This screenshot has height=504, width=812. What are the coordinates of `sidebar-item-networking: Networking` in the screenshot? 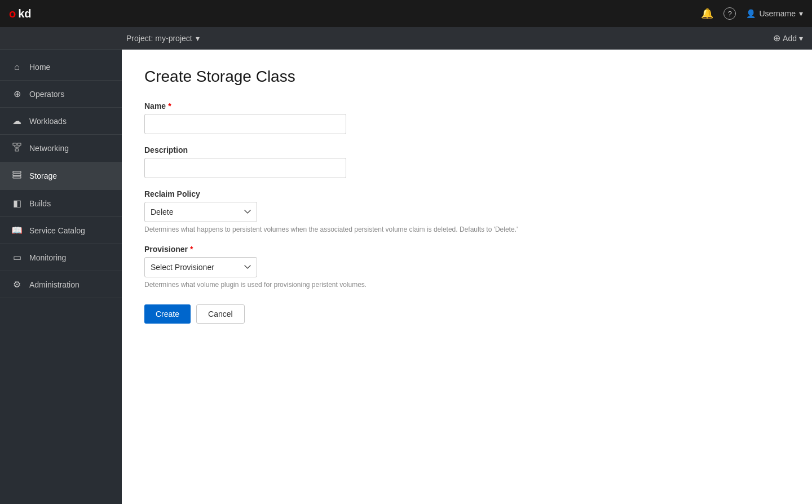 It's located at (61, 149).